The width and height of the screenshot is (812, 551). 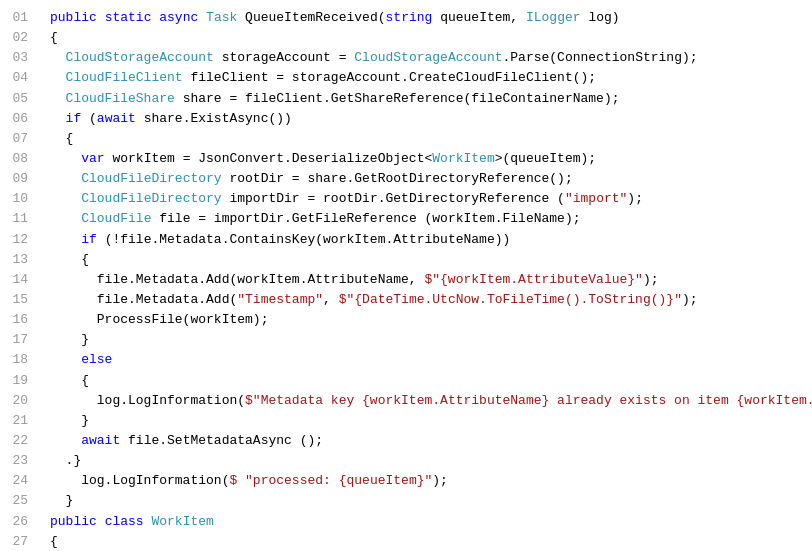 I want to click on code-line: CloudFileClient fileClient = storageAcco…, so click(x=431, y=78).